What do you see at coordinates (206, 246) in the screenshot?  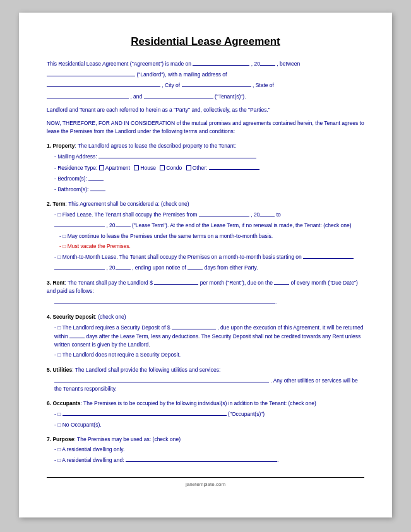 I see `s2-must-vacate: - □ Must vacate the Premises.` at bounding box center [206, 246].